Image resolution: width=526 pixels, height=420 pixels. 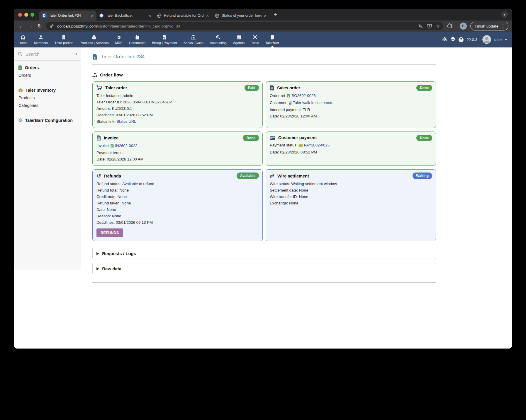 I want to click on payment-ref-link: PAY2602-0025, so click(x=317, y=145).